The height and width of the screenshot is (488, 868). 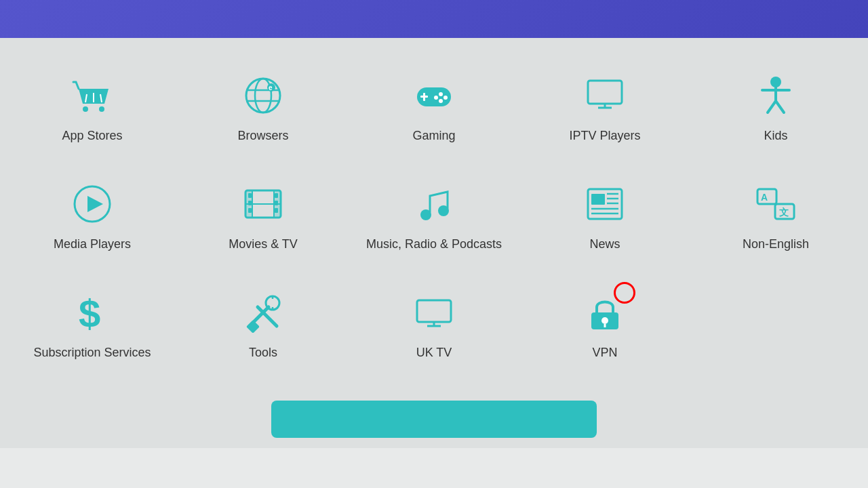 What do you see at coordinates (776, 204) in the screenshot?
I see `non-english-icon: A 文` at bounding box center [776, 204].